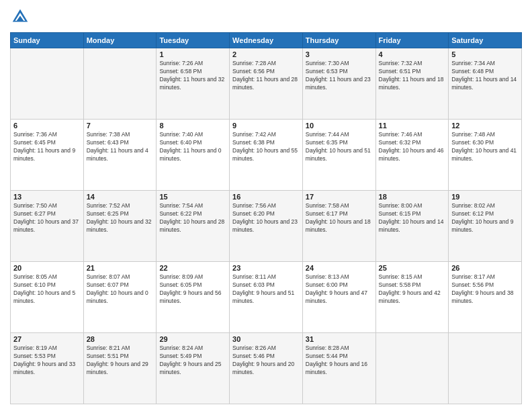  I want to click on day-number: 4, so click(412, 54).